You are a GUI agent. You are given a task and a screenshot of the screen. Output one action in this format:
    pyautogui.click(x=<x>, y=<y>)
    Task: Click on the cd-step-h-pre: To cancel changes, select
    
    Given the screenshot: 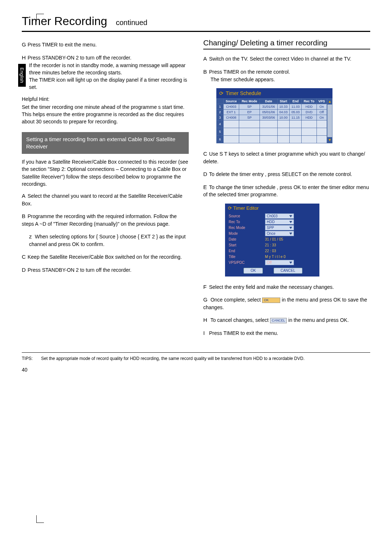 What is the action you would take?
    pyautogui.click(x=240, y=320)
    